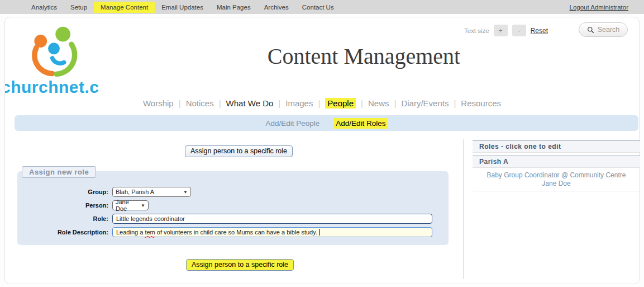 This screenshot has height=287, width=644. I want to click on top-nav-setup: Setup, so click(79, 7).